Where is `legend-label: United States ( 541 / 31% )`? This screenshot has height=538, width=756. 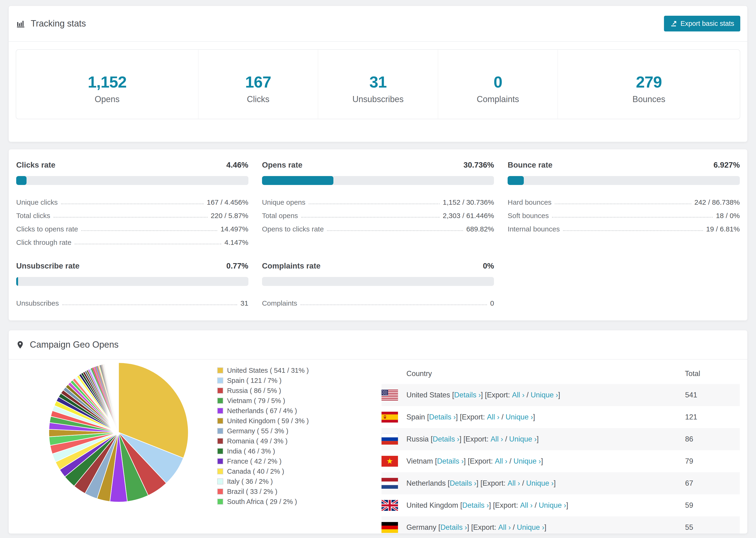 legend-label: United States ( 541 / 31% ) is located at coordinates (268, 370).